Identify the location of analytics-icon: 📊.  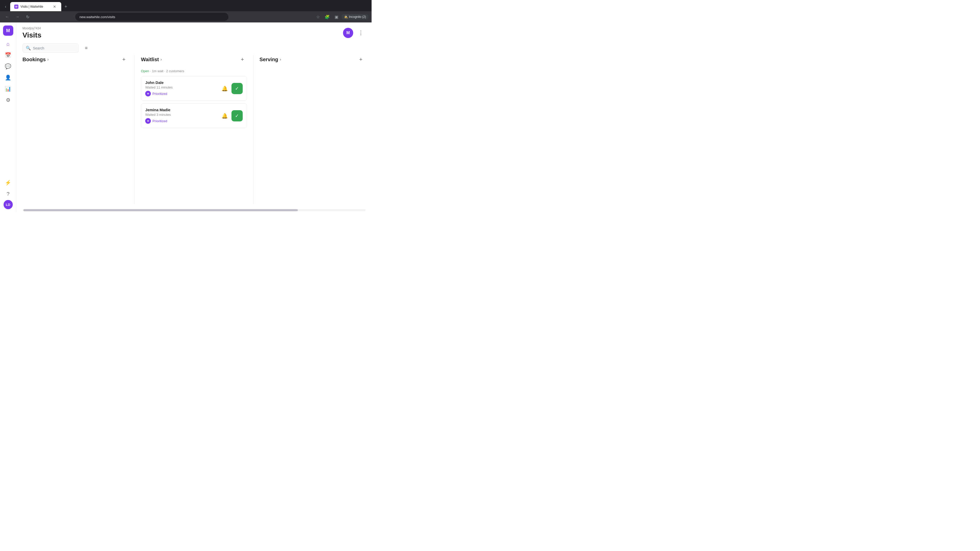
(8, 89).